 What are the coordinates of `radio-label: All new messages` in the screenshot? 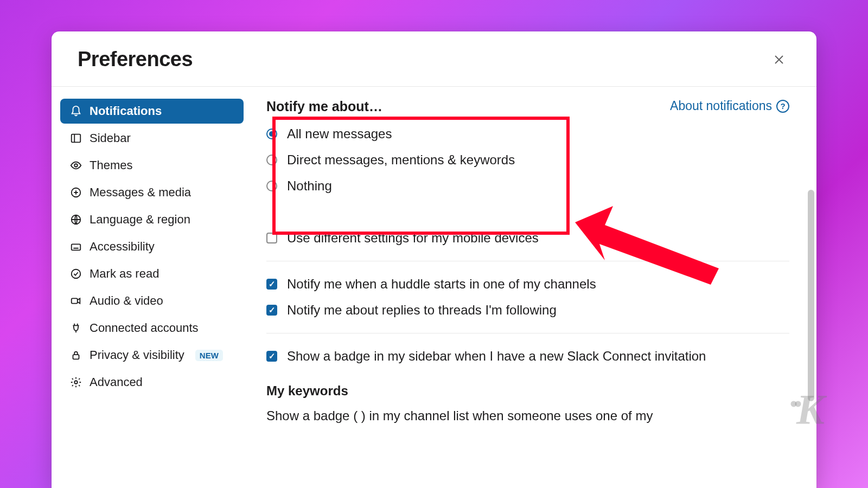 It's located at (340, 134).